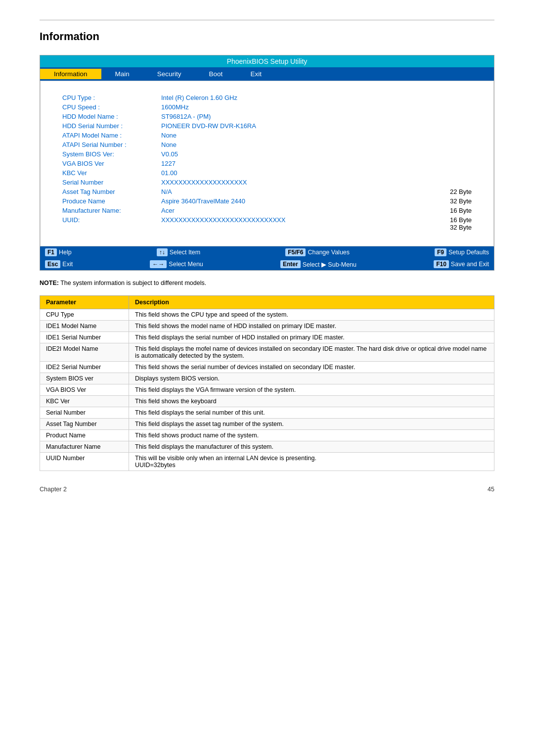 The height and width of the screenshot is (756, 534). I want to click on param-table-row: CPU TypeThis field shows the CPU type an…, so click(267, 315).